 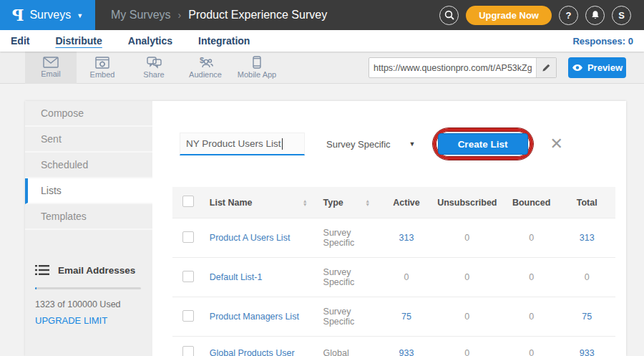 I want to click on breadcrumb-current-survey: Product Experience Survey, so click(x=258, y=15).